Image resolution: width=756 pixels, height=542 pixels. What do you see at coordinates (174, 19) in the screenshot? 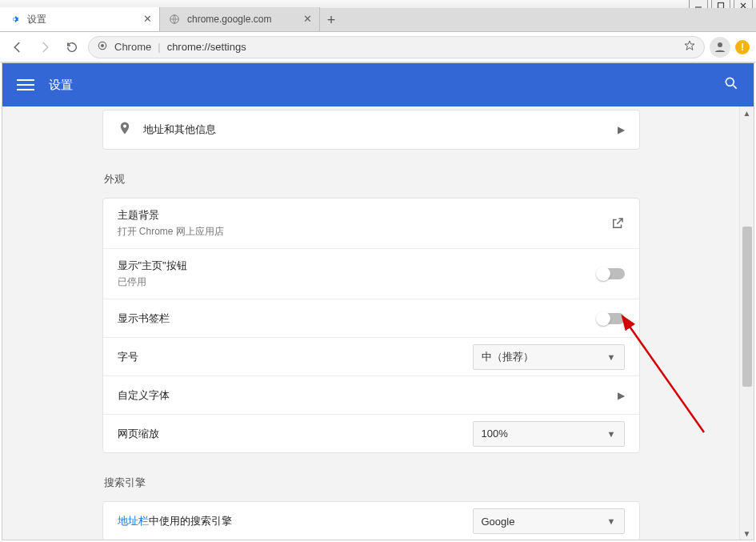
I see `globe-icon` at bounding box center [174, 19].